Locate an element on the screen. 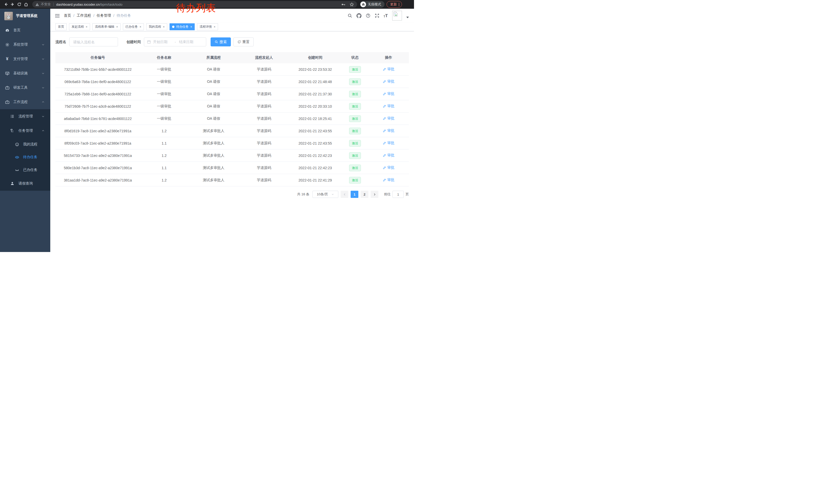 This screenshot has height=504, width=828. sidebar-item-done-tasks: 已办任务 is located at coordinates (25, 170).